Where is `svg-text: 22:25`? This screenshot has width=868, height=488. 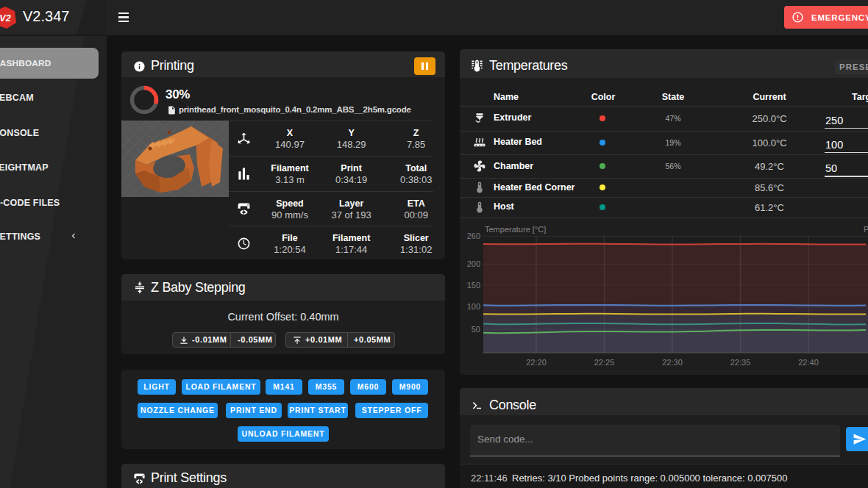
svg-text: 22:25 is located at coordinates (605, 362).